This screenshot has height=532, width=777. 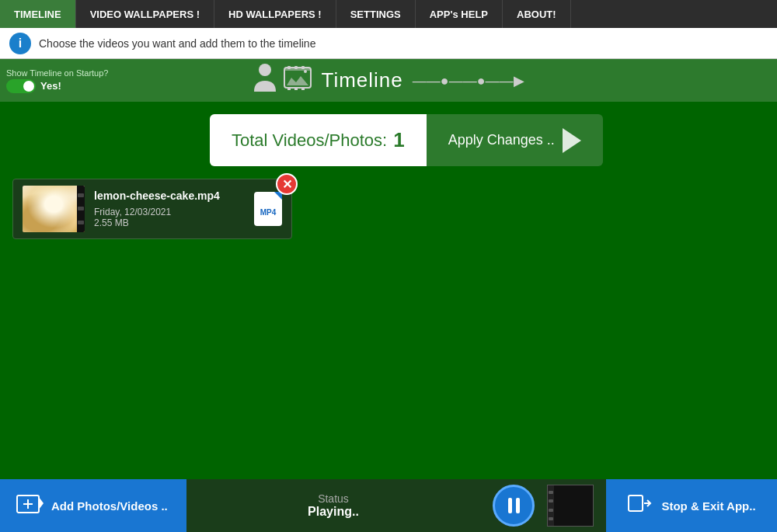 What do you see at coordinates (514, 506) in the screenshot?
I see `pause-button` at bounding box center [514, 506].